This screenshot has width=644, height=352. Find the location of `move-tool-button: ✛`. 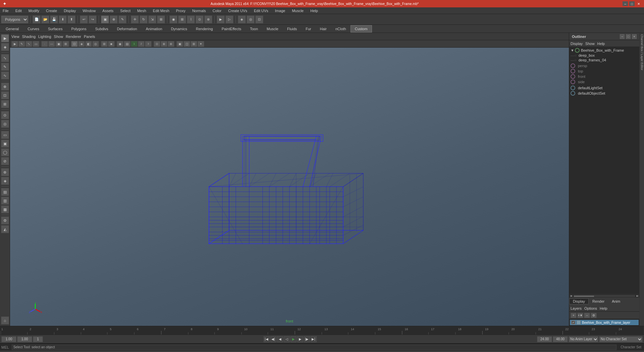

move-tool-button: ✛ is located at coordinates (135, 19).